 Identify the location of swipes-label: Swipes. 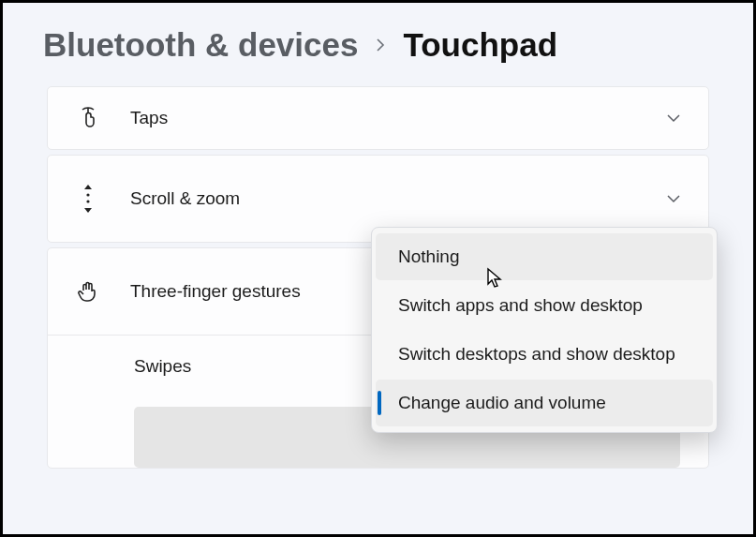
(163, 365).